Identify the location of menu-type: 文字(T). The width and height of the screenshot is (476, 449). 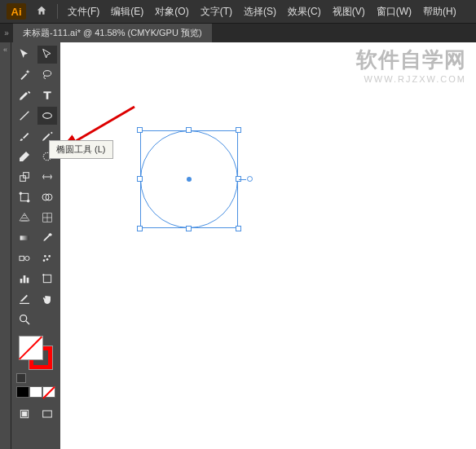
(217, 11).